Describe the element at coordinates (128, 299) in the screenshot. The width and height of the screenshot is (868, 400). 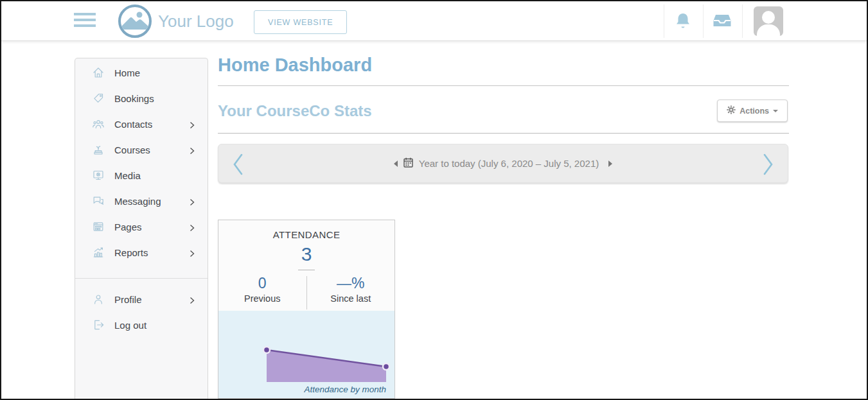
I see `sidebar-item-label: Profile` at that location.